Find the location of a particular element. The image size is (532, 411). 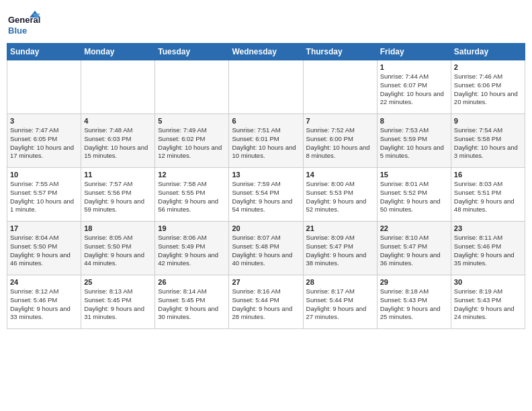

calendar-cell: 16Sunrise: 8:03 AMSunset: 5:51 PMDayligh… is located at coordinates (488, 195).